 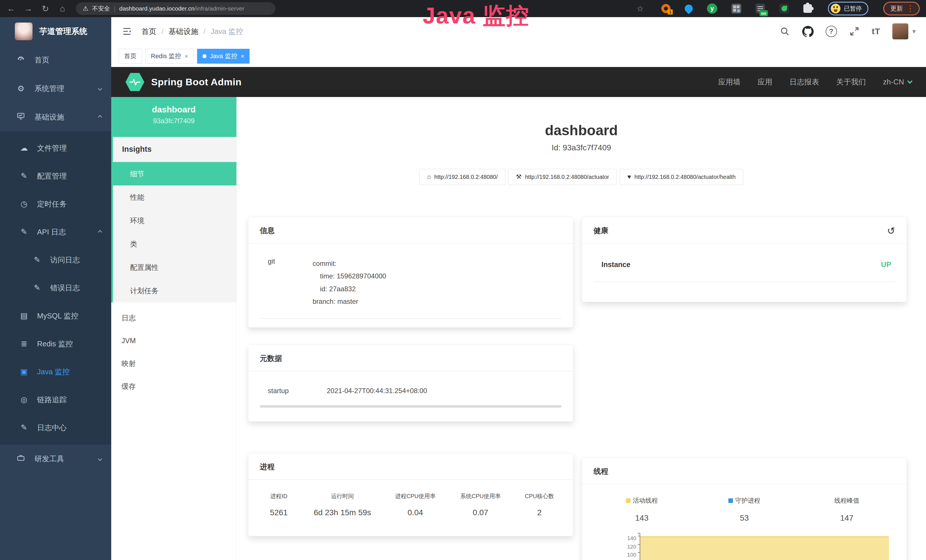 I want to click on git-time-line: time: 1596289704000, so click(x=350, y=276).